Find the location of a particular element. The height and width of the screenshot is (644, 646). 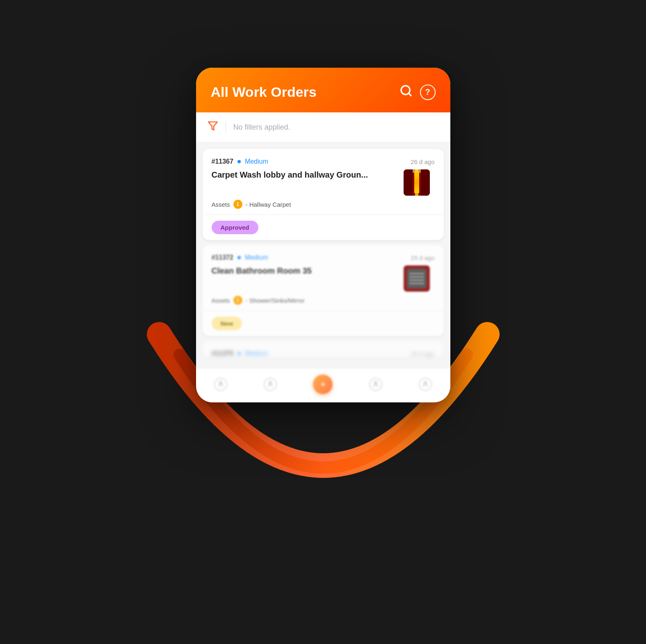

help-icon: ? is located at coordinates (428, 92).